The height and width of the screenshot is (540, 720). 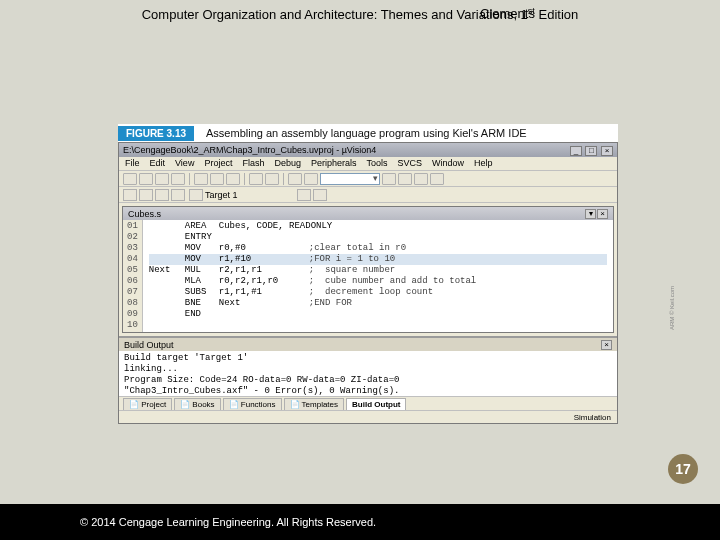 I want to click on line-number: 09, so click(x=132, y=314).